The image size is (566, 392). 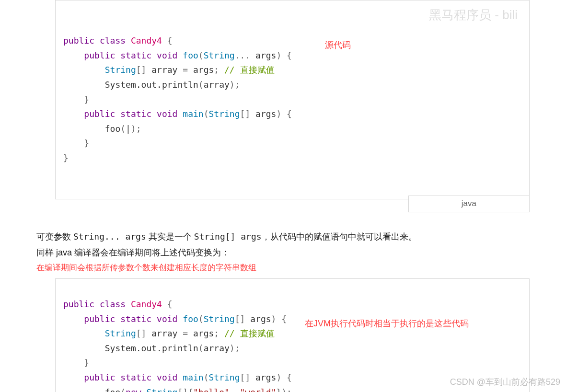 What do you see at coordinates (339, 237) in the screenshot?
I see `text: ，从代码中的赋值语句中就可以看出来。` at bounding box center [339, 237].